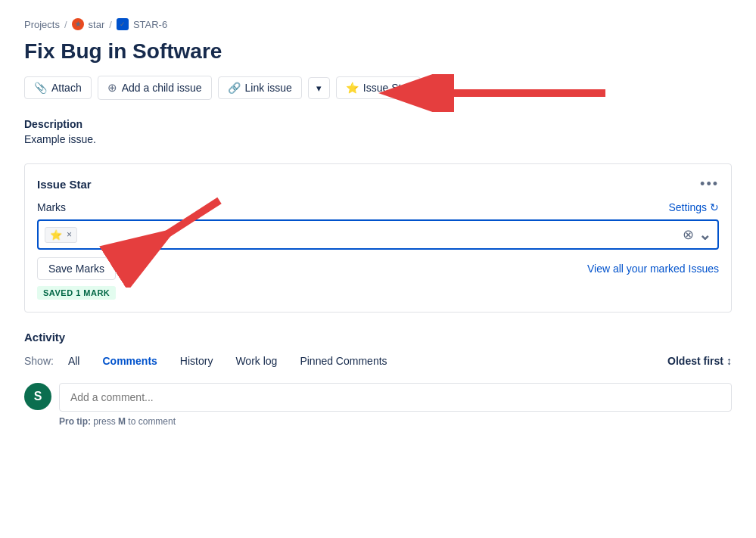 The image size is (756, 538). I want to click on comment-input, so click(395, 397).